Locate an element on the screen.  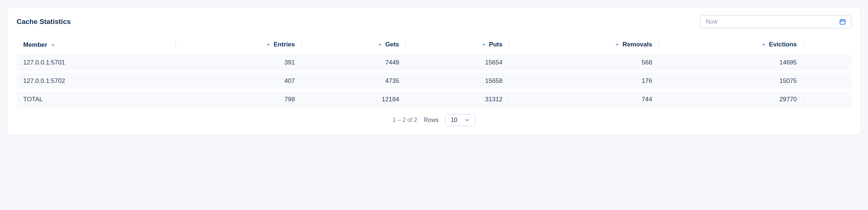
cell-puts: 31312 is located at coordinates (458, 98).